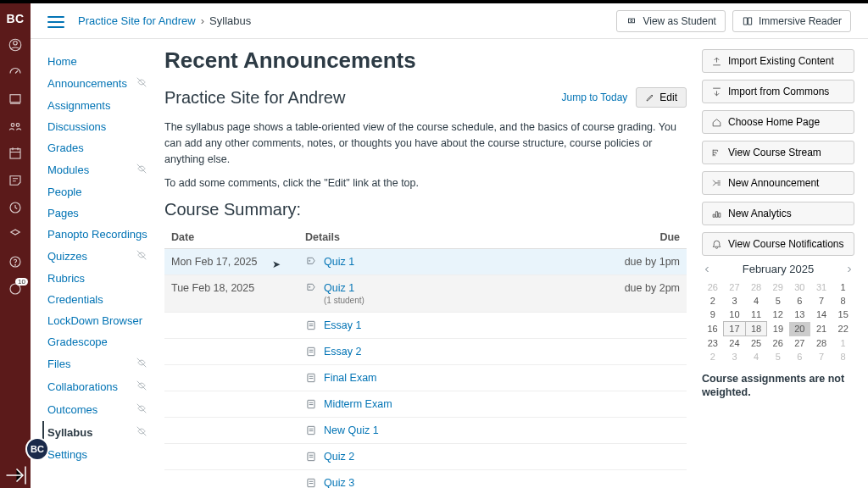 This screenshot has width=868, height=488. I want to click on course-nav-item: Modules, so click(99, 169).